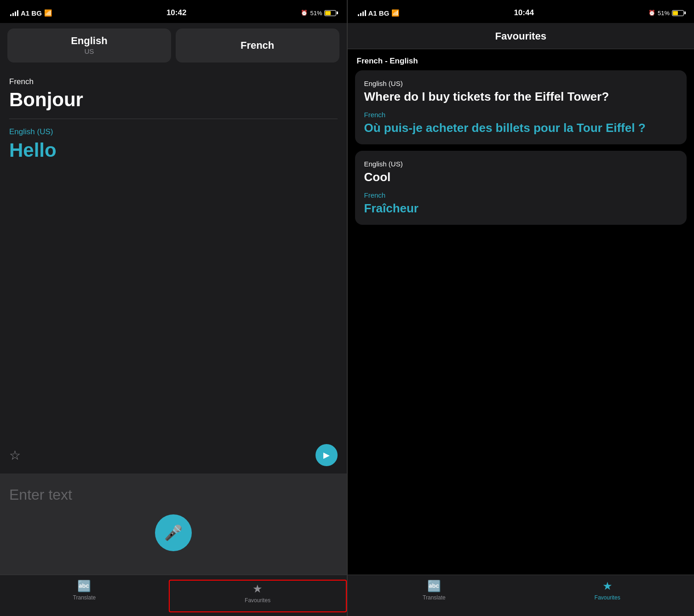  Describe the element at coordinates (258, 596) in the screenshot. I see `tab-favourites: ★ Favourites` at that location.